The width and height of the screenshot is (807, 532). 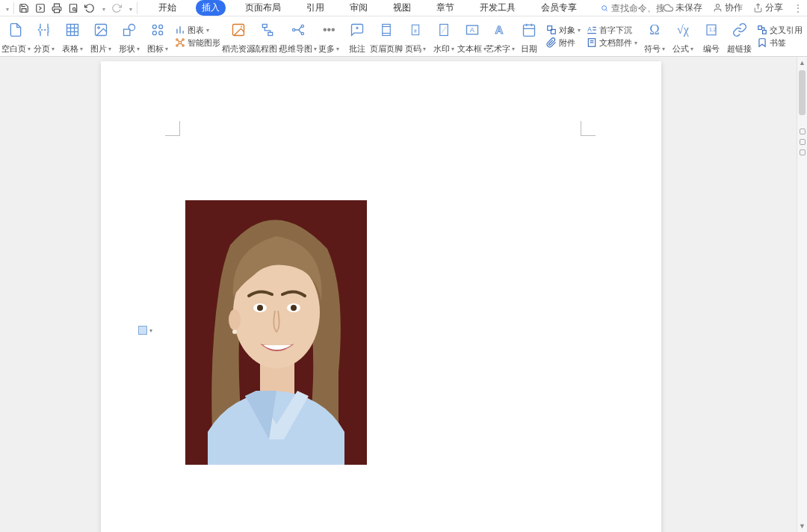 What do you see at coordinates (501, 49) in the screenshot?
I see `wordart-label: 艺术字` at bounding box center [501, 49].